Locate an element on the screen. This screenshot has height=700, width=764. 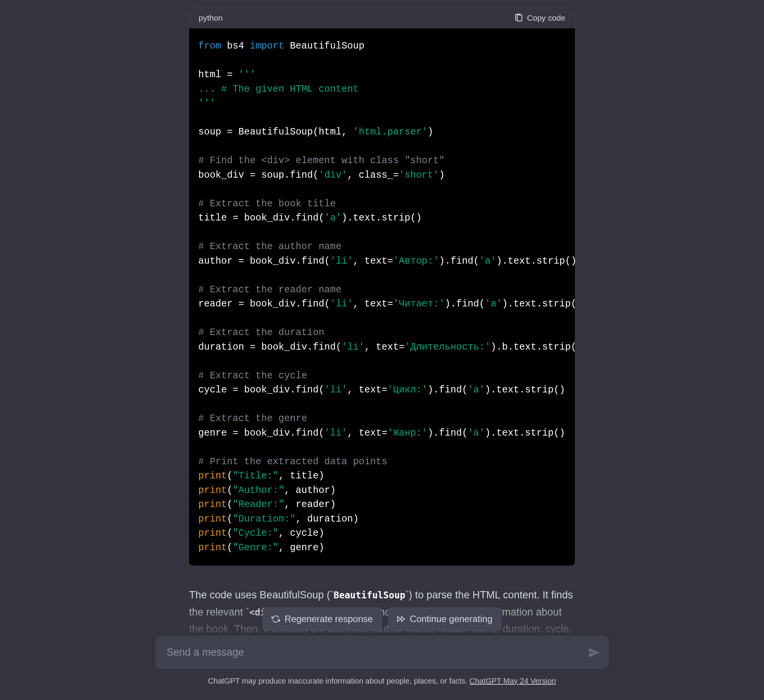
clipboard-icon is located at coordinates (519, 18).